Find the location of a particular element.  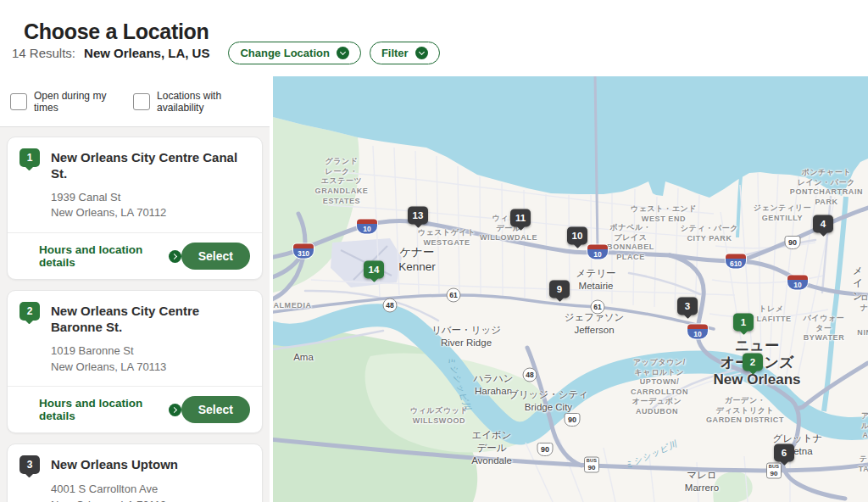

map-label: ロ ナ is located at coordinates (865, 304).